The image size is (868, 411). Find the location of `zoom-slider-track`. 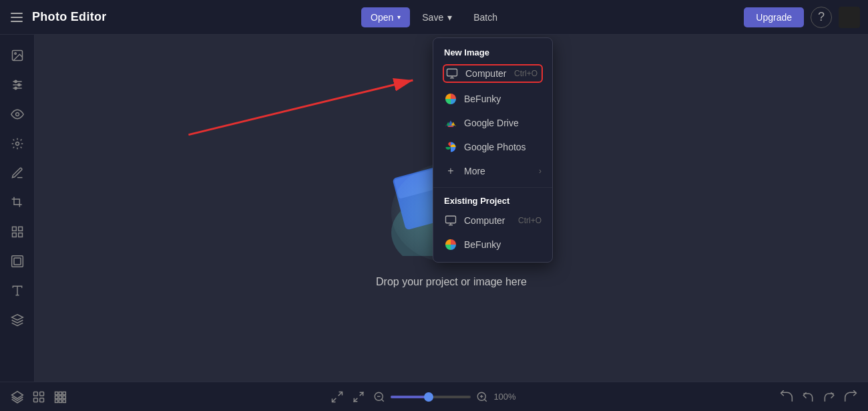

zoom-slider-track is located at coordinates (431, 397).